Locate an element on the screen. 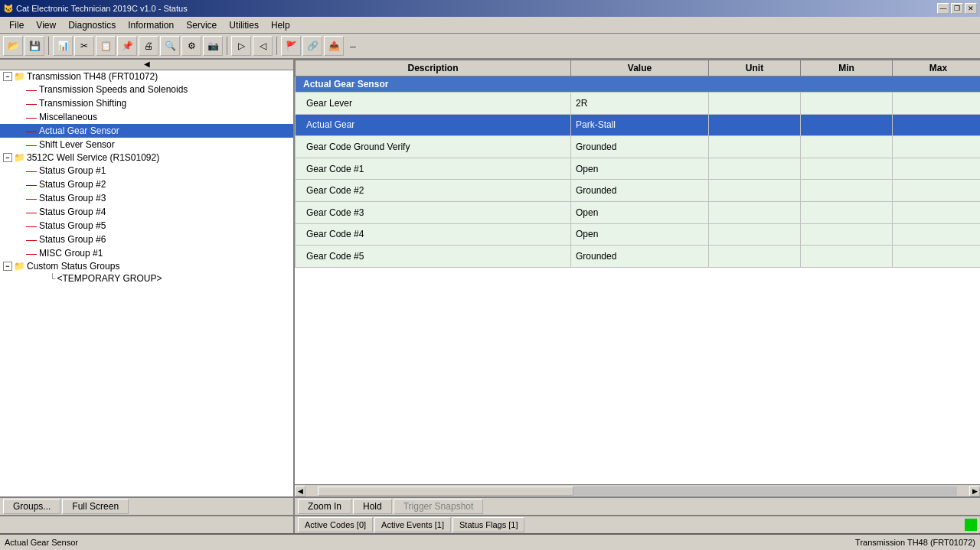 This screenshot has width=980, height=550. tree-item-t11: —Status Group #4 is located at coordinates (147, 212).